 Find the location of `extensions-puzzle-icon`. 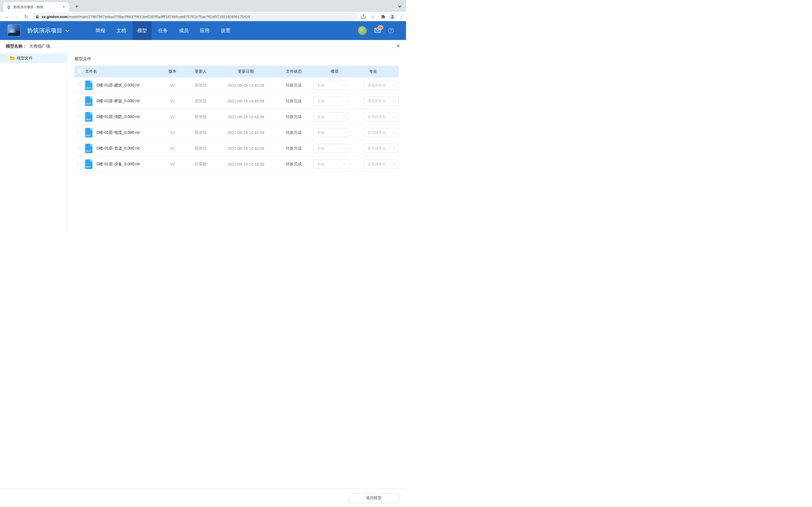

extensions-puzzle-icon is located at coordinates (383, 17).